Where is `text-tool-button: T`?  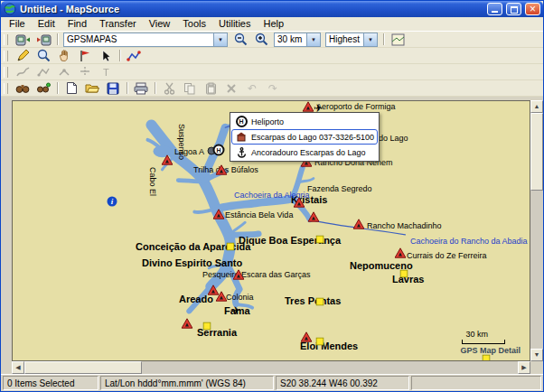 text-tool-button: T is located at coordinates (106, 72).